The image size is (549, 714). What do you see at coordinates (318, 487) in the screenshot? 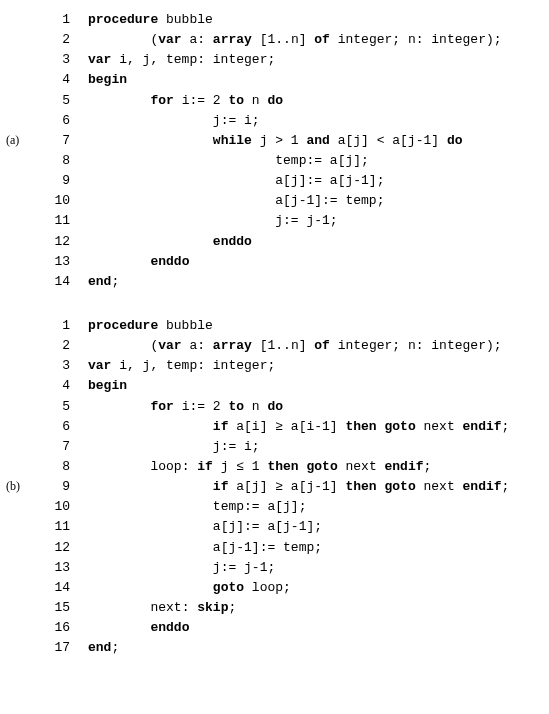
I see `code-content: if a[j] ≥ a[j-1] then goto next endif;` at bounding box center [318, 487].